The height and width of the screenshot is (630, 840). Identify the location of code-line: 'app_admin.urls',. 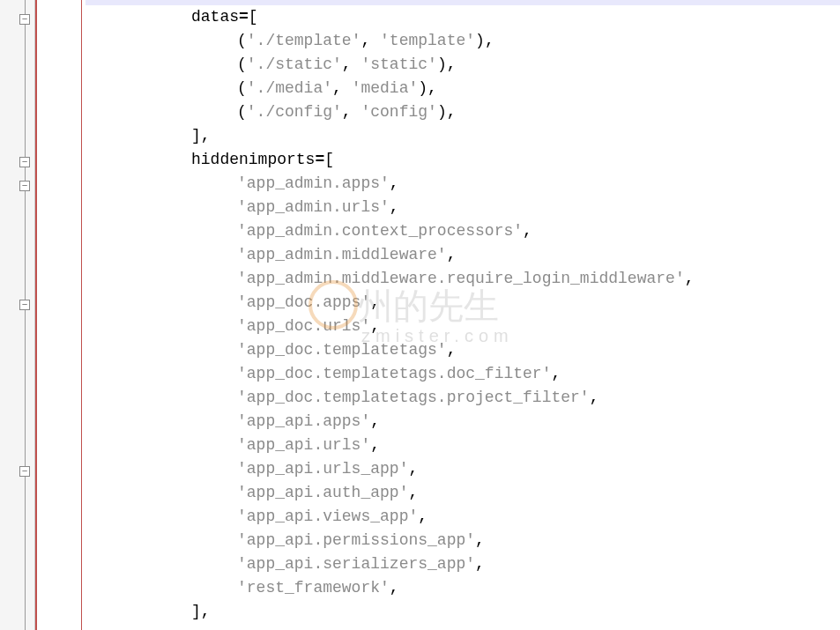
(463, 208).